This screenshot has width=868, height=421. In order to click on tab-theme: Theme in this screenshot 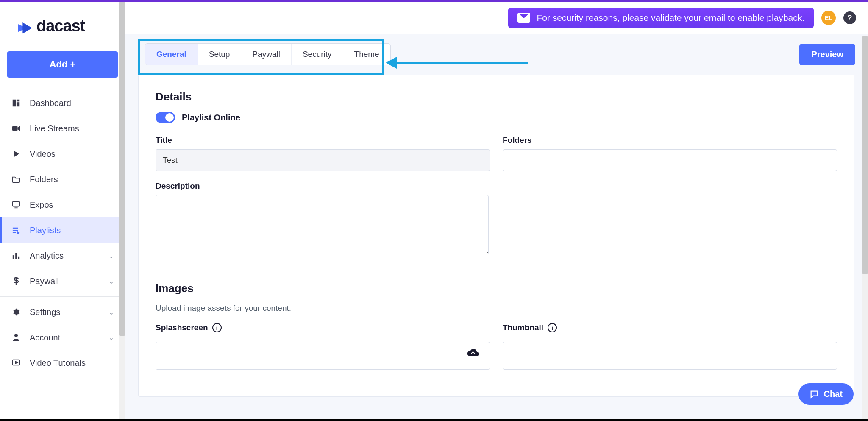, I will do `click(367, 54)`.